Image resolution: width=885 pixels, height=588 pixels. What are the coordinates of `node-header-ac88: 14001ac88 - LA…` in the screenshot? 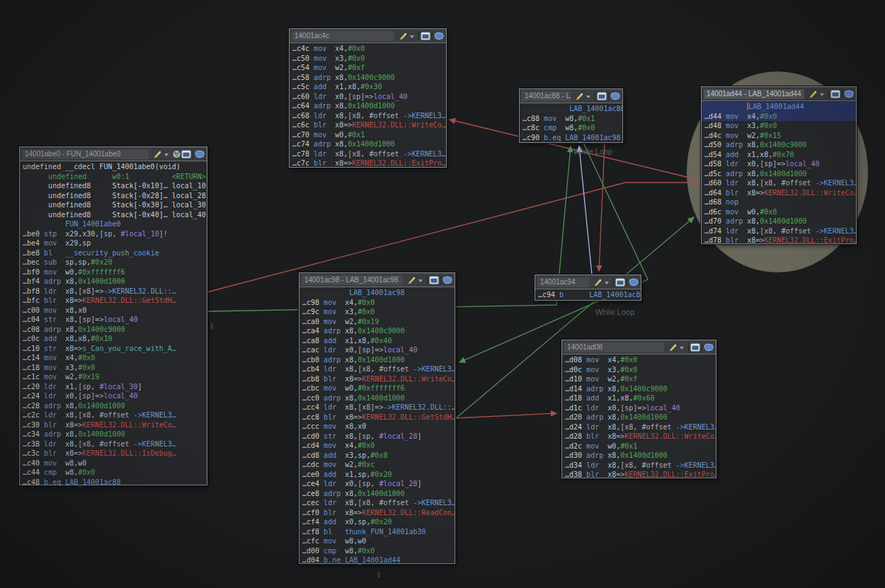 It's located at (571, 96).